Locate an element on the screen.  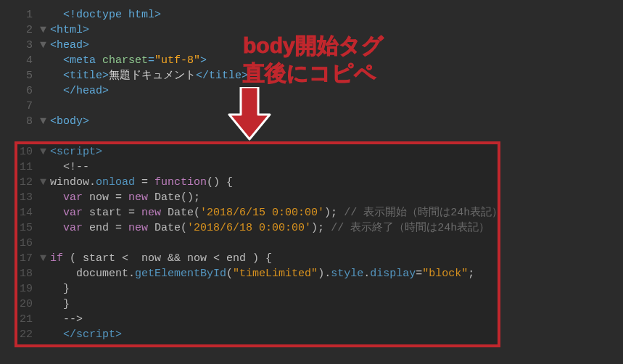
line-number: 1 is located at coordinates (16, 15).